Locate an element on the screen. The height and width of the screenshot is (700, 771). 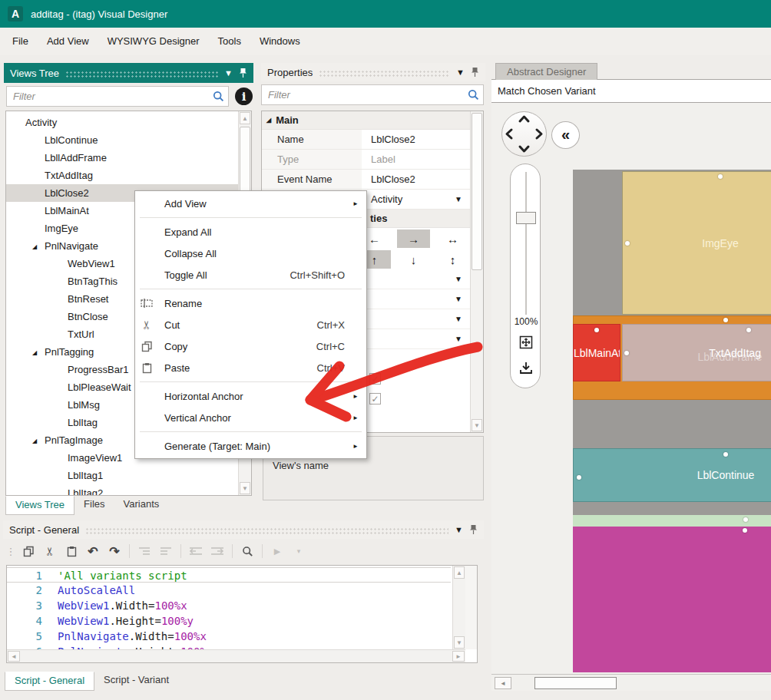
code-line-1: 1'All variants script is located at coordinates (229, 575).